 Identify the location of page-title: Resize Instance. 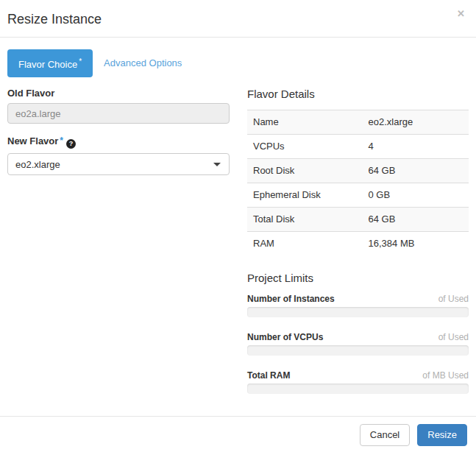
(54, 19).